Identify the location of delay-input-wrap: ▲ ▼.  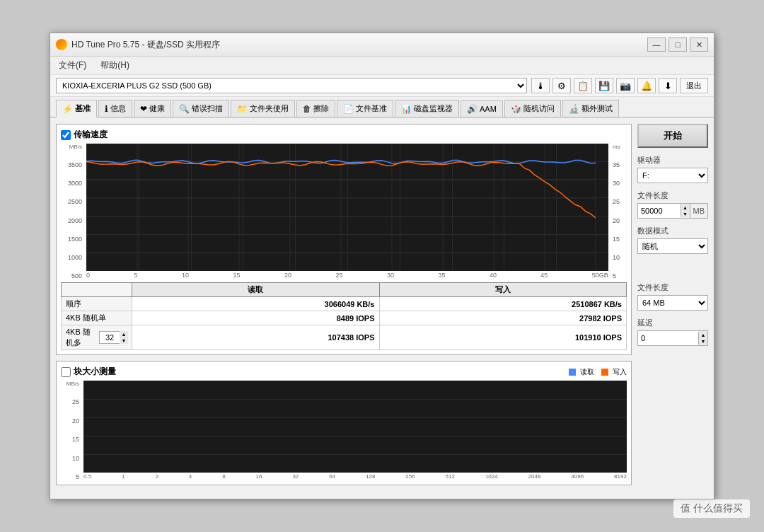
(673, 338).